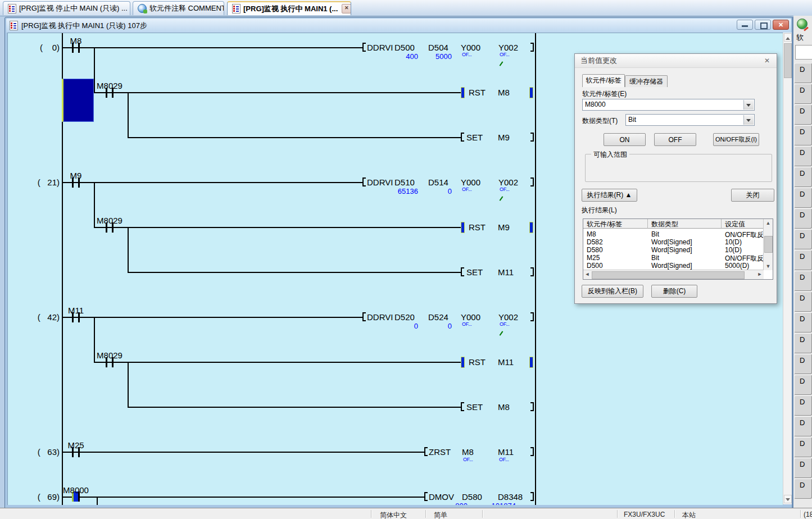 The image size is (812, 519). I want to click on scroll-up-icon, so click(788, 37).